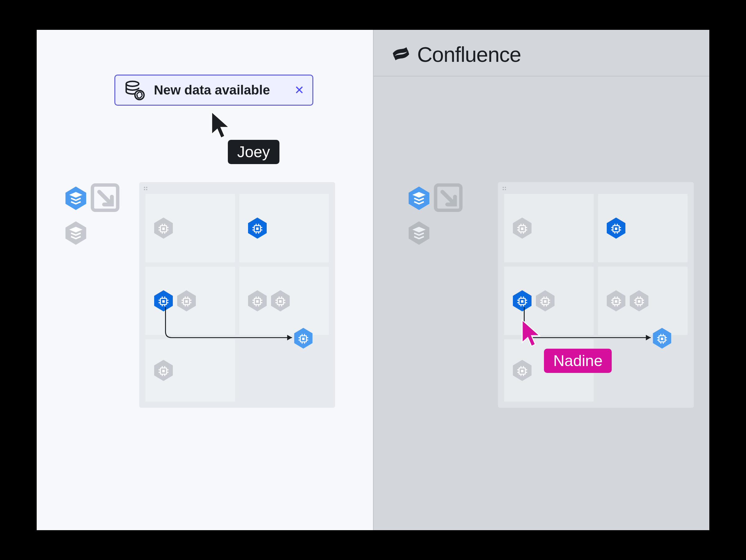 Image resolution: width=746 pixels, height=560 pixels. What do you see at coordinates (284, 371) in the screenshot?
I see `cell-6-empty` at bounding box center [284, 371].